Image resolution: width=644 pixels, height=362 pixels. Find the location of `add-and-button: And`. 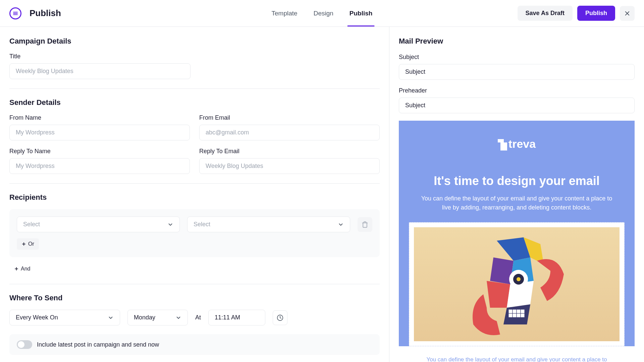

add-and-button: And is located at coordinates (22, 269).